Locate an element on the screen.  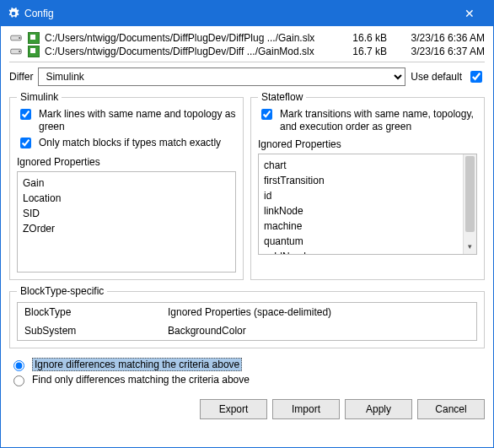
find-differences-label: Find only differences matching the crite… is located at coordinates (141, 380).